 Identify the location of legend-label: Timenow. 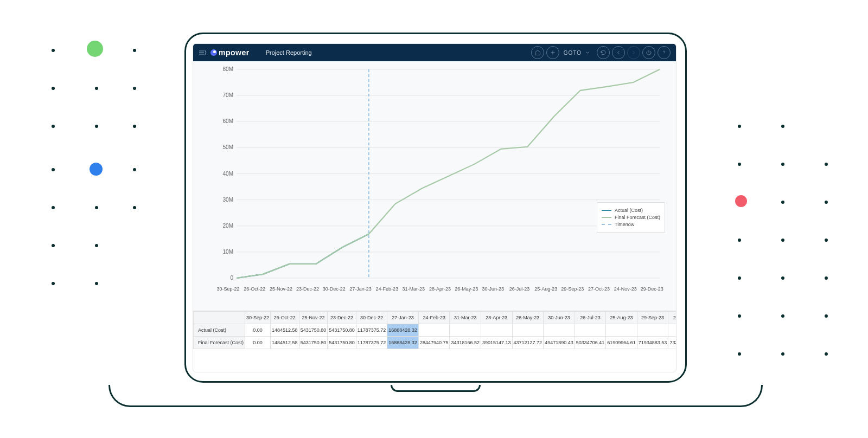
(624, 224).